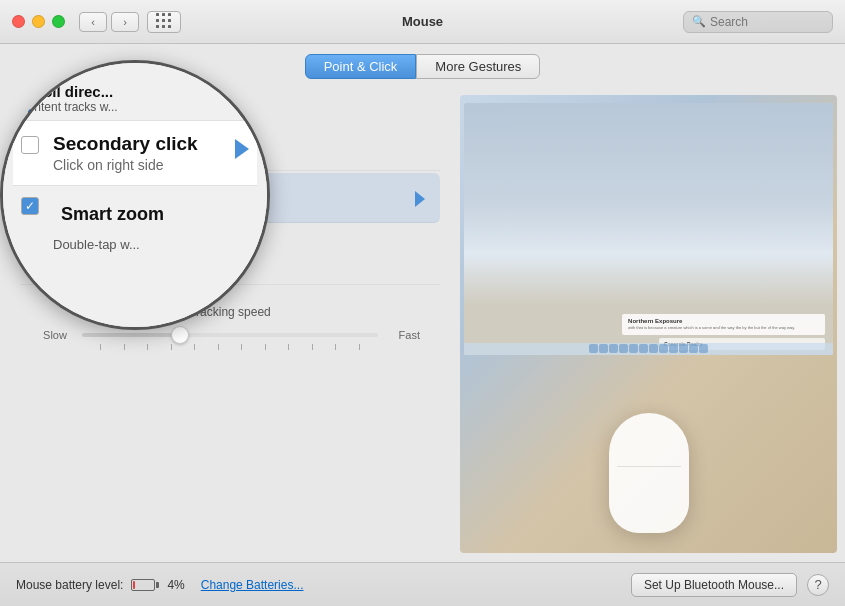  Describe the element at coordinates (252, 585) in the screenshot. I see `change-batteries-button: Change Batteries...` at that location.